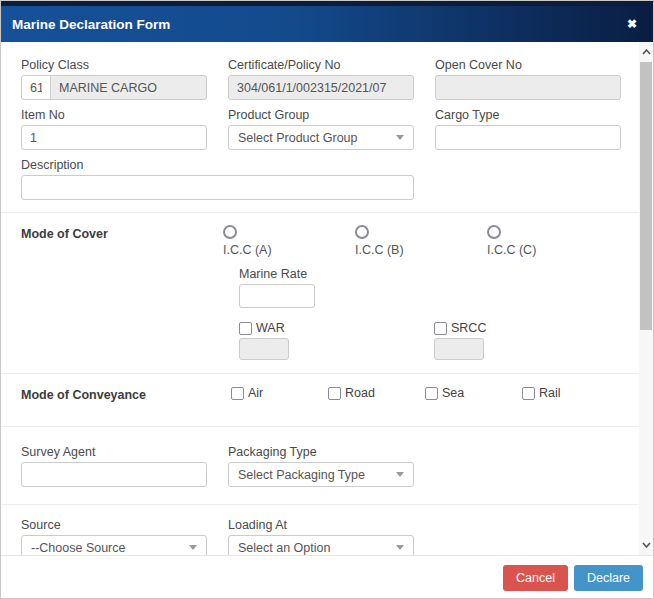  I want to click on cancel-button: Cancel, so click(536, 578).